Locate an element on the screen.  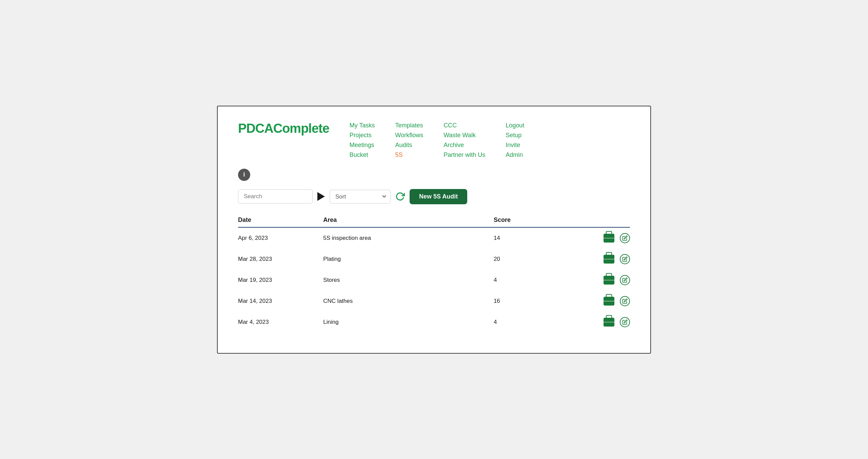
nav-partner-with-us: Partner with Us is located at coordinates (465, 155).